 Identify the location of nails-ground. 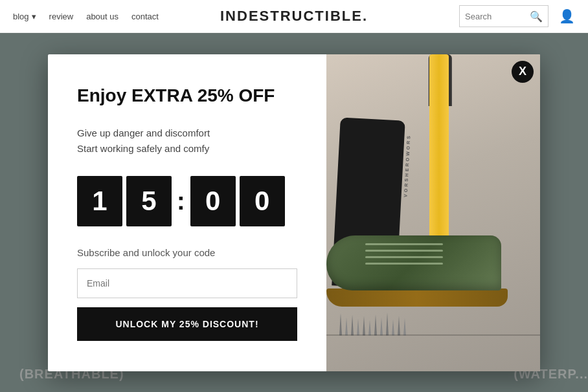
(373, 324).